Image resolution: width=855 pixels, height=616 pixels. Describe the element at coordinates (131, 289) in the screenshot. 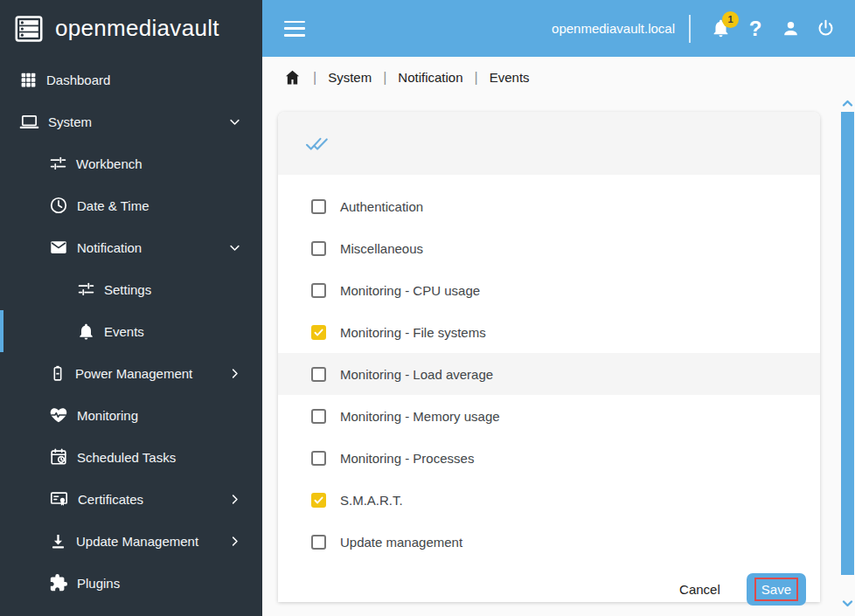

I see `sidebar-item-settings: Settings` at that location.